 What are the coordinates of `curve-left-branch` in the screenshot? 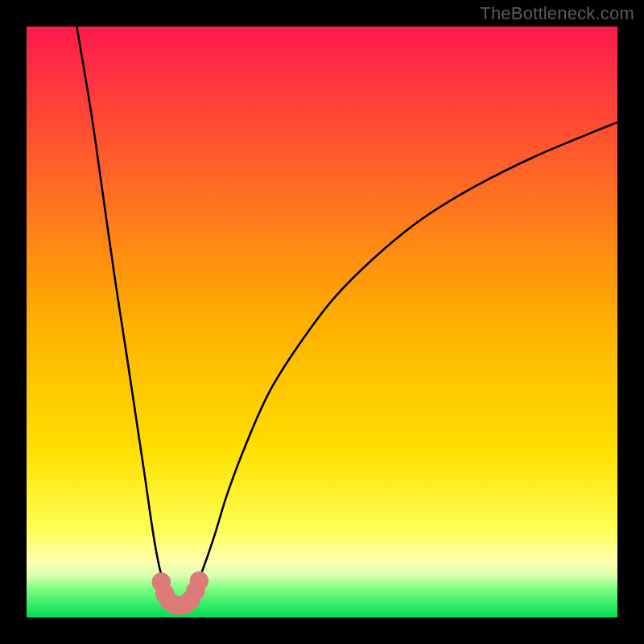 It's located at (126, 316).